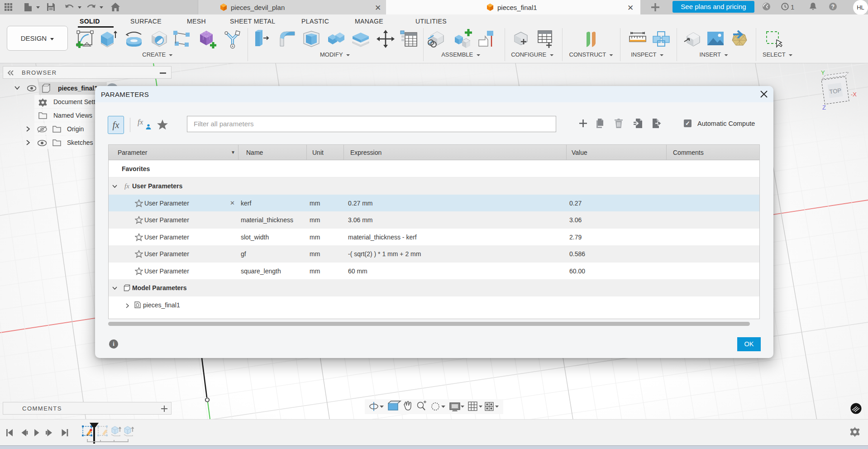  Describe the element at coordinates (854, 94) in the screenshot. I see `svg-text: -X` at that location.